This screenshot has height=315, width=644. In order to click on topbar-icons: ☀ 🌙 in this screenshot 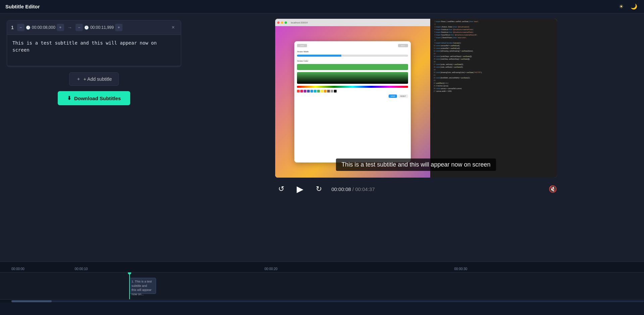, I will do `click(628, 7)`.